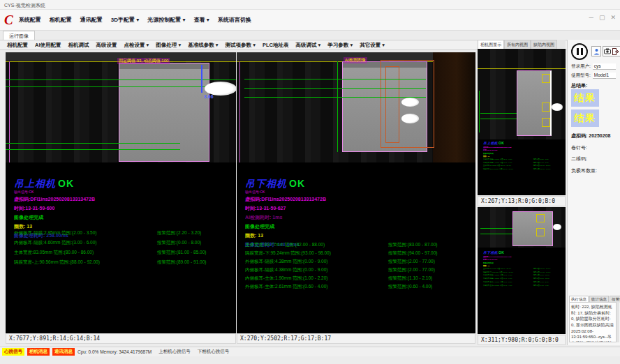 This screenshot has width=620, height=364. What do you see at coordinates (13, 351) in the screenshot?
I see `heartbeat-badge: 心跳信号` at bounding box center [13, 351].